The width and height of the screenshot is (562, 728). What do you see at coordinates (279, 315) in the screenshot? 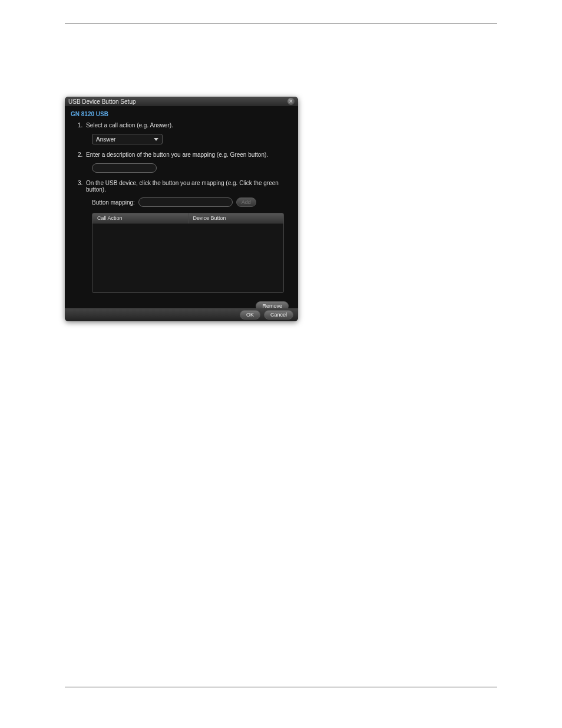
I see `cancel-button-label: Cancel` at bounding box center [279, 315].